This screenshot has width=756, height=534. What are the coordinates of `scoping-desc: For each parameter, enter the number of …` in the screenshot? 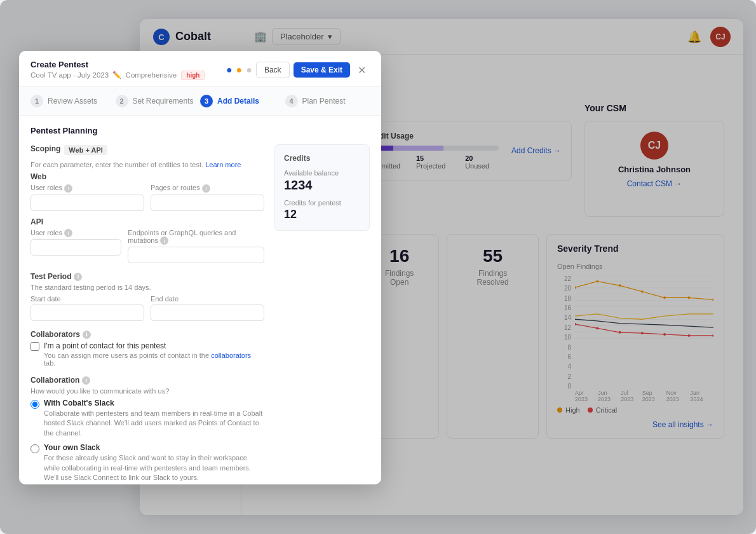 It's located at (147, 165).